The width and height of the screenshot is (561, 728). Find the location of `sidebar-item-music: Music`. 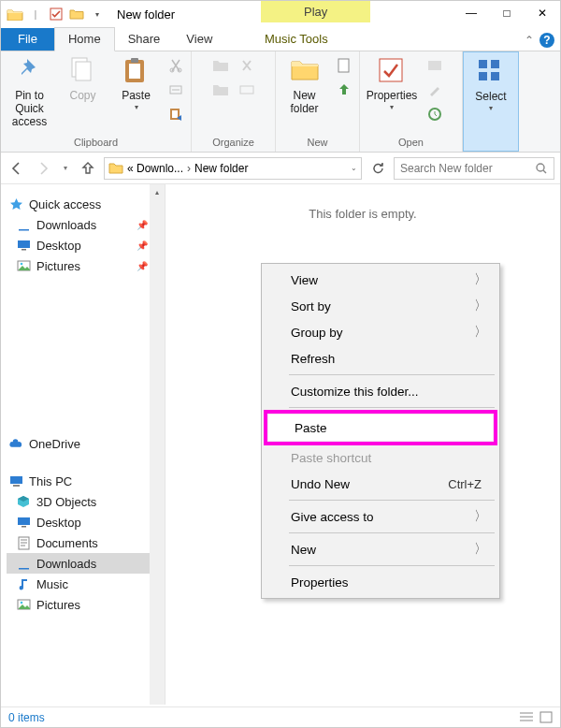

sidebar-item-music: Music is located at coordinates (86, 584).